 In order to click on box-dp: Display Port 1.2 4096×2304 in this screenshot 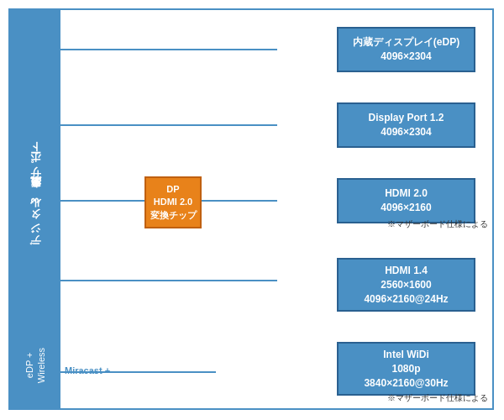, I will do `click(407, 125)`.